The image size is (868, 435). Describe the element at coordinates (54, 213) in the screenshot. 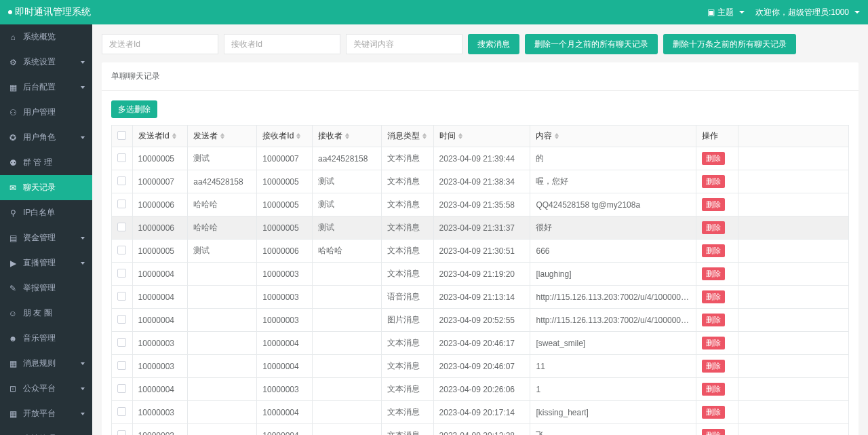

I see `nav-label: IP白名单` at that location.